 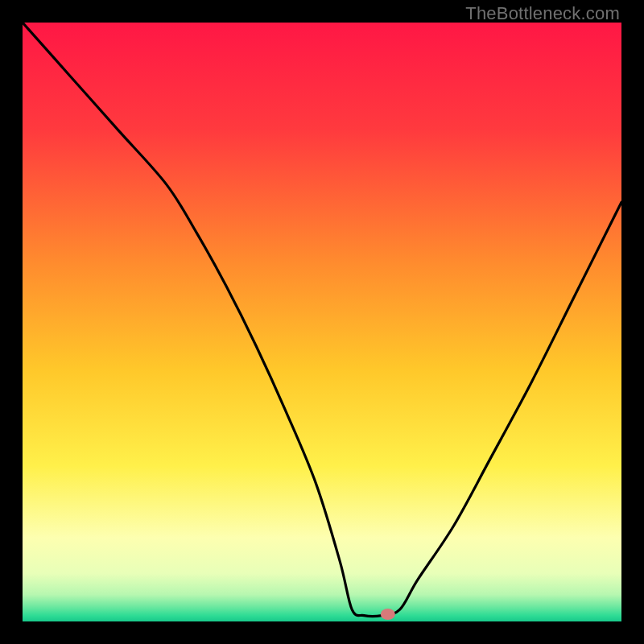 I want to click on watermark-text: TheBottleneck.com, so click(x=543, y=14).